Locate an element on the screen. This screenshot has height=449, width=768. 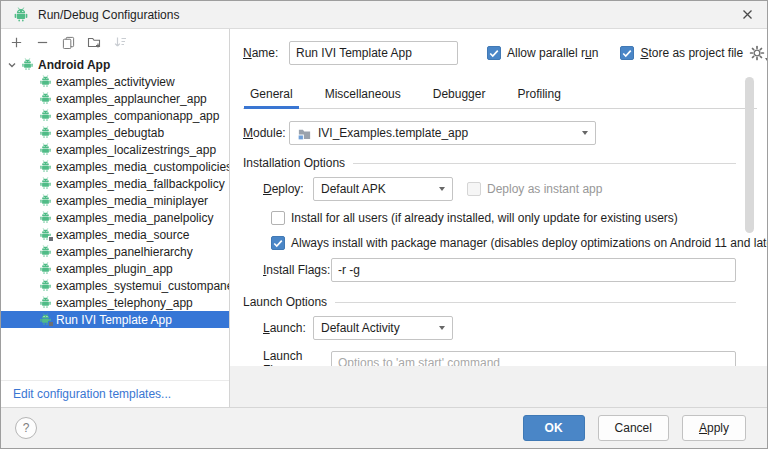
form-tabs: General Miscellaneous Debugger Profiling is located at coordinates (500, 98).